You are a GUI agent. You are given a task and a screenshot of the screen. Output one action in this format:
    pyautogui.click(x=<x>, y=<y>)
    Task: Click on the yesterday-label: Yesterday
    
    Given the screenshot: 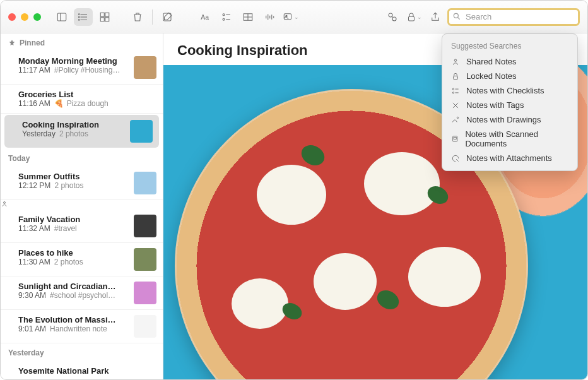 What is the action you would take?
    pyautogui.click(x=26, y=353)
    